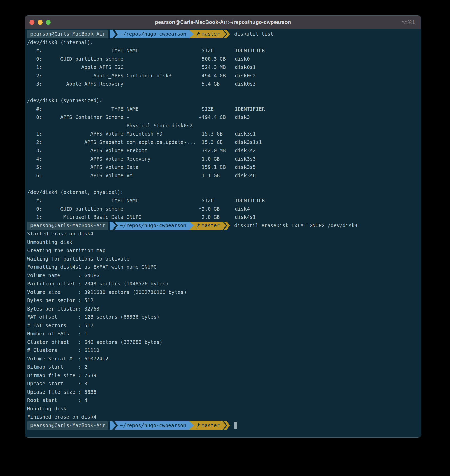  I want to click on window-controls, so click(40, 22).